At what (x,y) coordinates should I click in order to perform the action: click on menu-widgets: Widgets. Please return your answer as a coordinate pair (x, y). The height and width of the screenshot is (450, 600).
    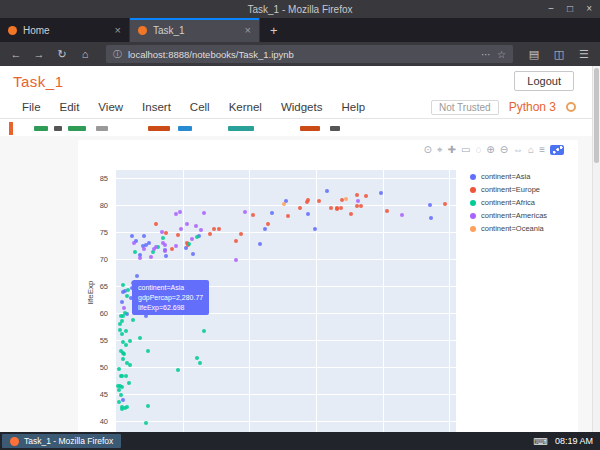
    Looking at the image, I should click on (302, 107).